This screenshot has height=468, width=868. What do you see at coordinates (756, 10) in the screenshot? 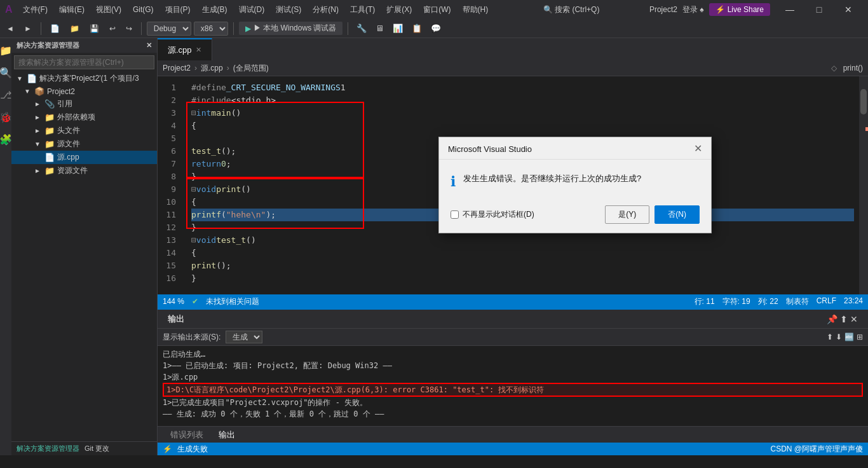
I see `title-bar-right: Project2 登录 ♠ ⚡ Live Share — □ ✕` at bounding box center [756, 10].